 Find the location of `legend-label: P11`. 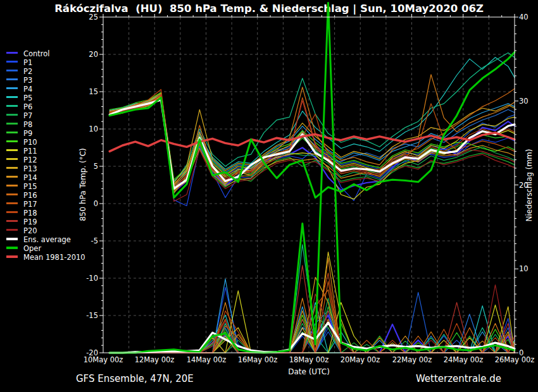

legend-label: P11 is located at coordinates (30, 151).